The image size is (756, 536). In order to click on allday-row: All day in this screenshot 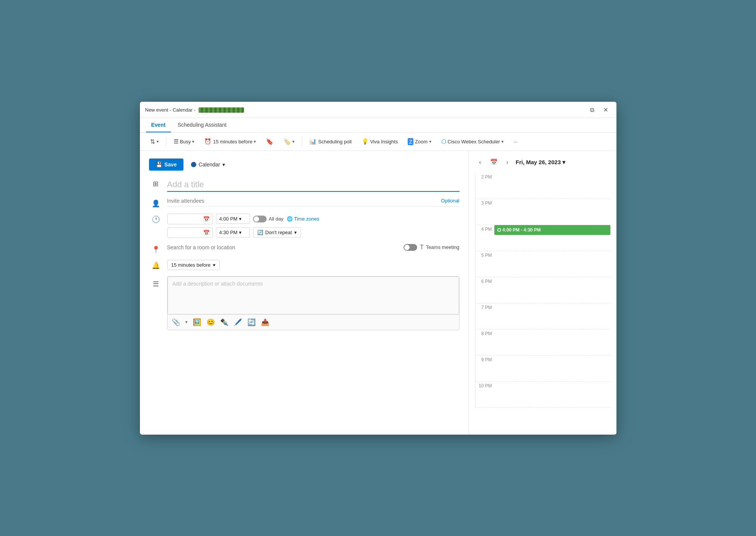, I will do `click(269, 219)`.